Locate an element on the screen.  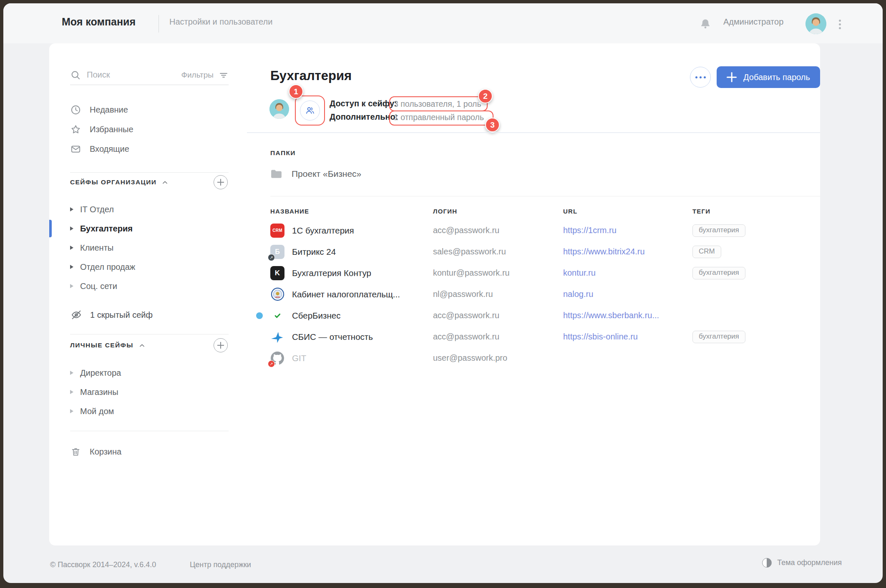
sidebar-item-safe: Бухгалтерия is located at coordinates (149, 229).